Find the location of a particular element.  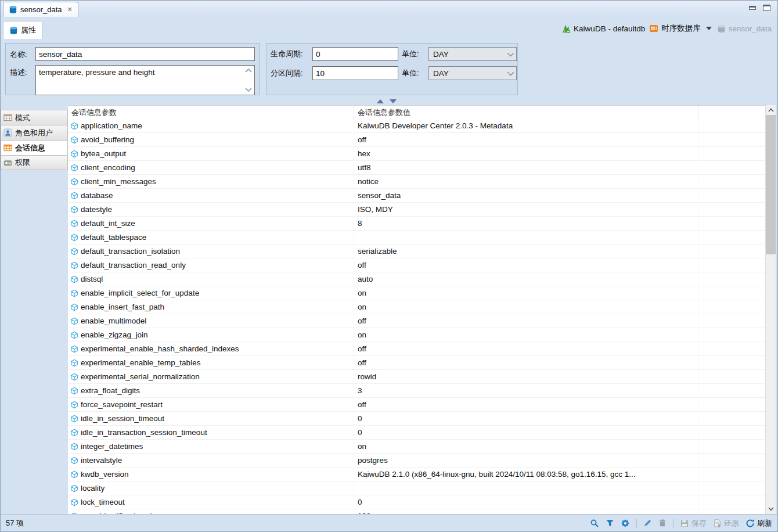

table-row: client_min_messages notice is located at coordinates (417, 182).